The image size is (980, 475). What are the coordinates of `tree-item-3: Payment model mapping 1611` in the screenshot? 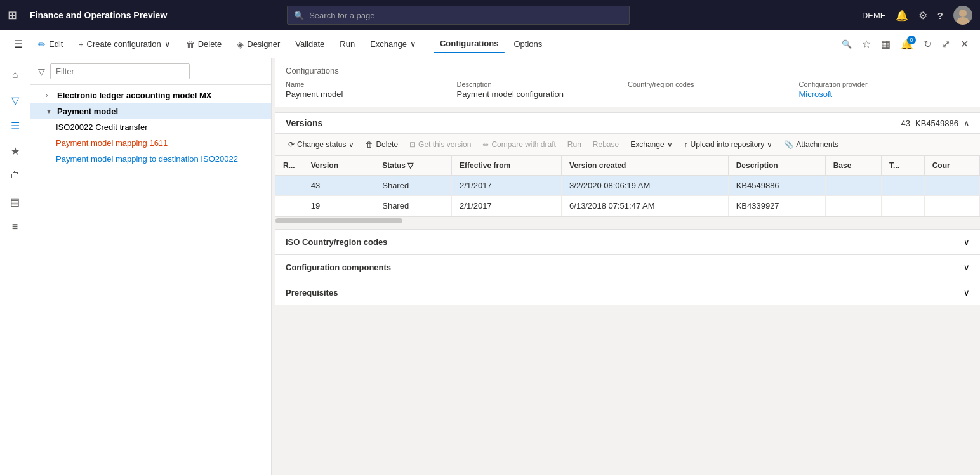 It's located at (151, 143).